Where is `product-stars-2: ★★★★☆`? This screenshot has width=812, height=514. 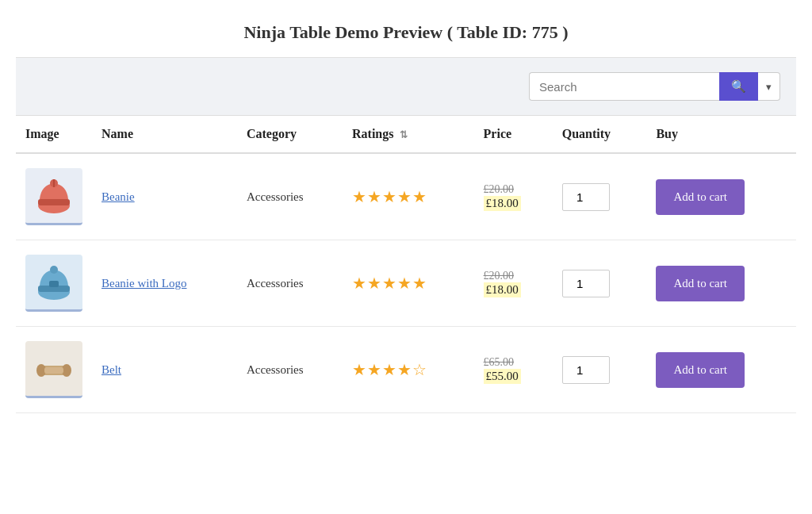 product-stars-2: ★★★★☆ is located at coordinates (390, 370).